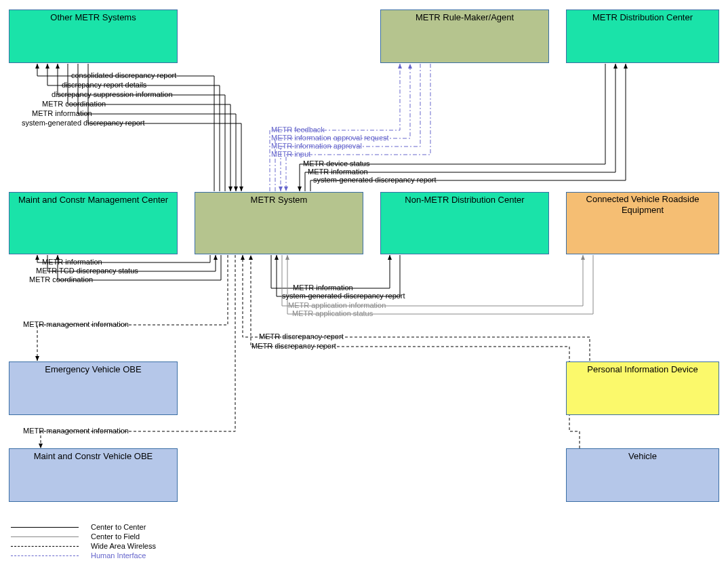 The height and width of the screenshot is (567, 728). What do you see at coordinates (87, 271) in the screenshot?
I see `flow-metr-tcd-discrepancy: METR TCD discrepancy status` at bounding box center [87, 271].